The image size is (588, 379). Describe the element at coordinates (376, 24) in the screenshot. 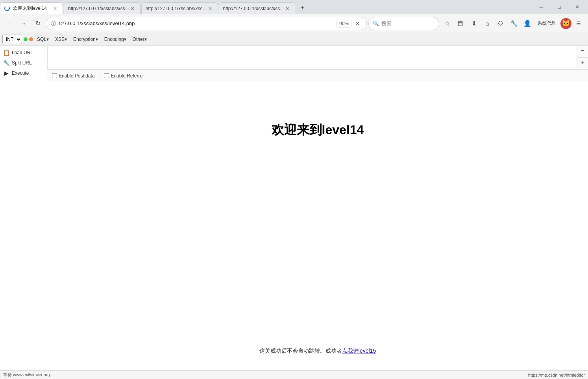

I see `search-icon: 🔍` at that location.